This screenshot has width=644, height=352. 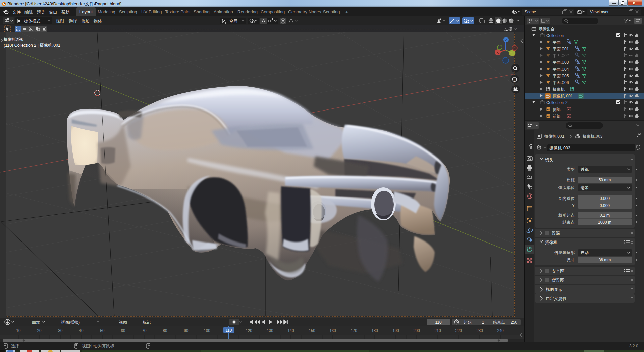 I want to click on svg-text: 场景集合, so click(x=547, y=29).